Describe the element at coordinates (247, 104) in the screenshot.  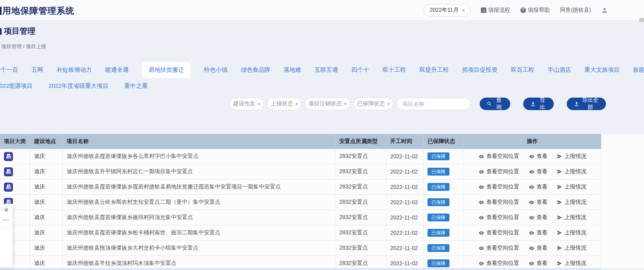
I see `filter-dropdown-建设性质: 建设性质▾` at that location.